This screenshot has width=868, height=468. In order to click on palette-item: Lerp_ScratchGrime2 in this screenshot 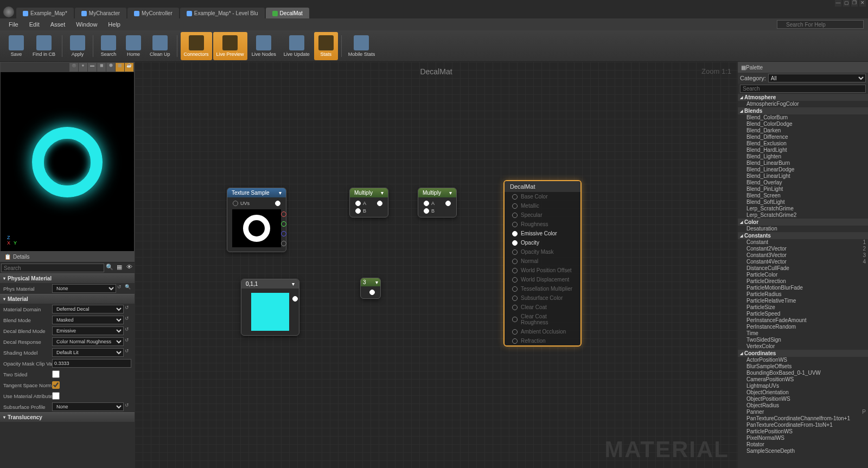, I will do `click(803, 215)`.